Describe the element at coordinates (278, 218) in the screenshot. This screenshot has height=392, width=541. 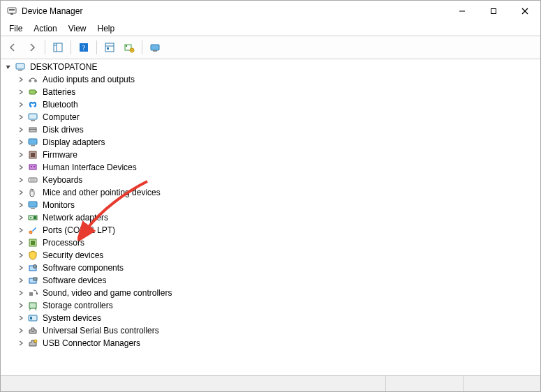
I see `category-node: Network adapters` at that location.